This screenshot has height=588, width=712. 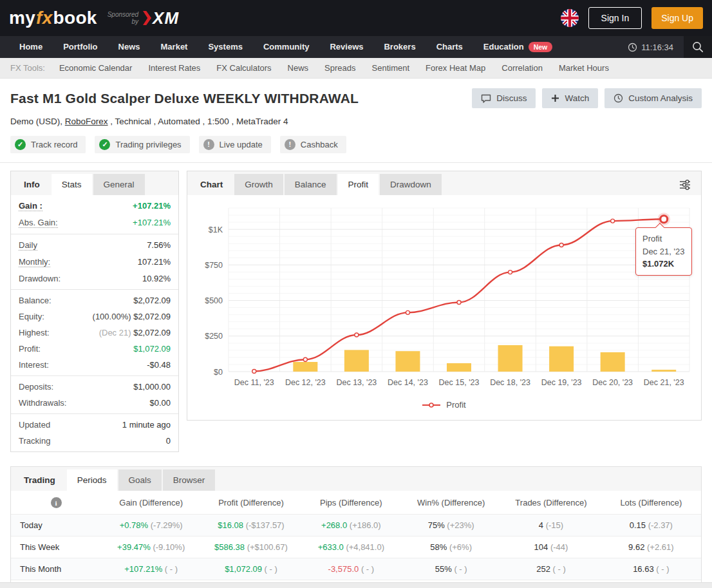 I want to click on myfxbook-logo: myfxbook, so click(x=53, y=18).